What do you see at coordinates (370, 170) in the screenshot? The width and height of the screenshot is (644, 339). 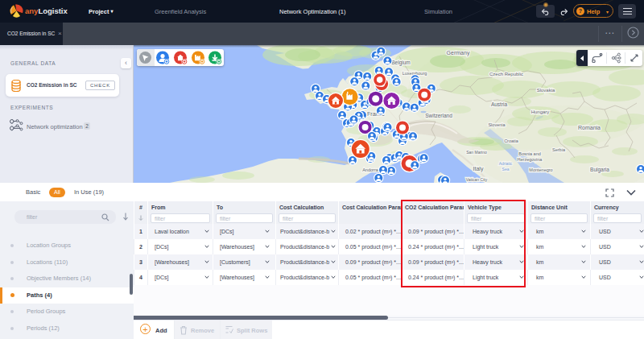 I see `svg-text: Andorra` at bounding box center [370, 170].